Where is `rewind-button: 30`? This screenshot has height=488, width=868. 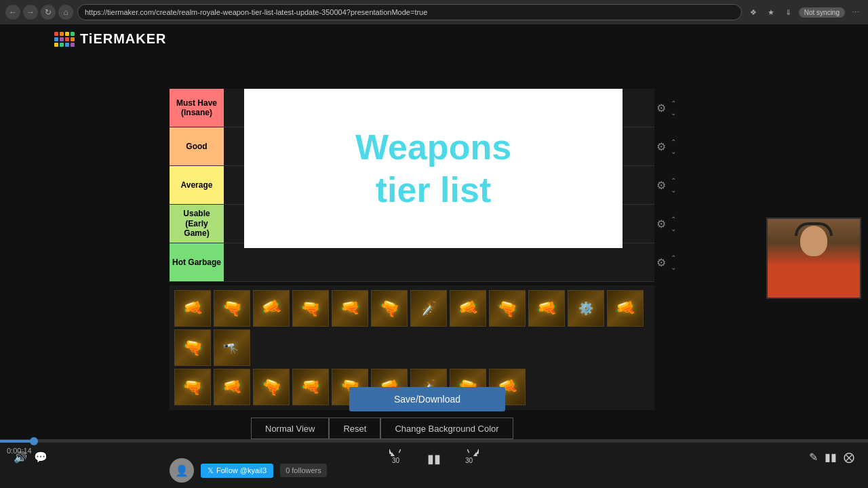 rewind-button: 30 is located at coordinates (399, 459).